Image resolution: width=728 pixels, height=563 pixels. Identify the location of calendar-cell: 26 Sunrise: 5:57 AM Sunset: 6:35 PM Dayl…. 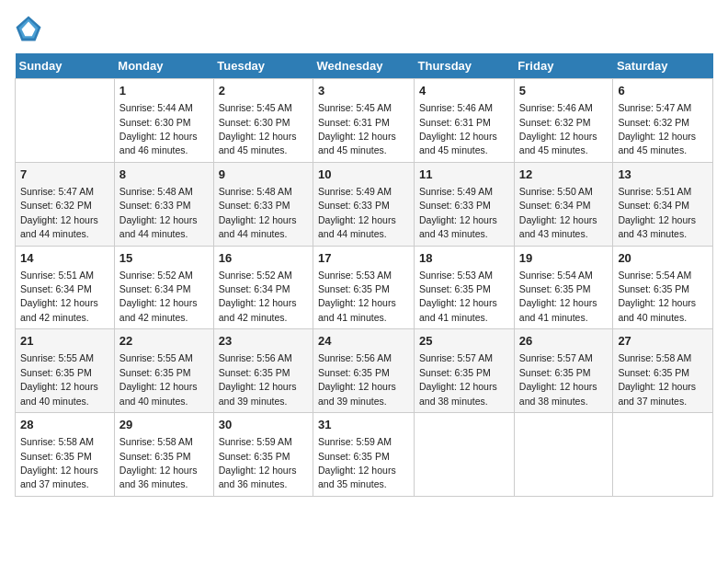
(563, 372).